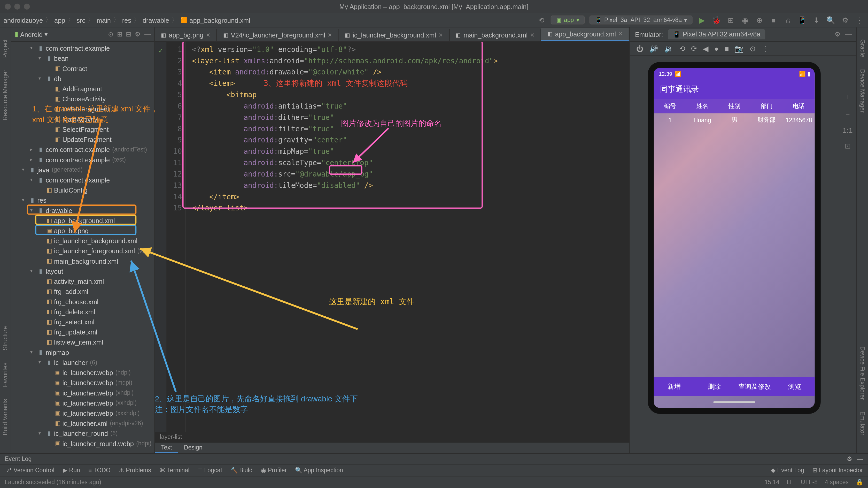  Describe the element at coordinates (674, 386) in the screenshot. I see `phone-button: 新增` at that location.